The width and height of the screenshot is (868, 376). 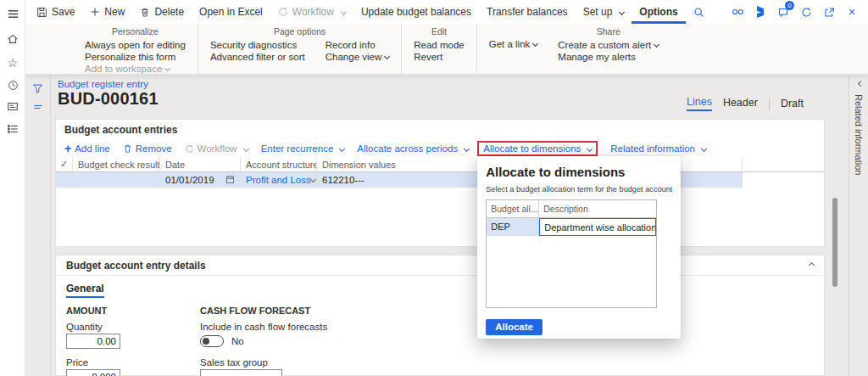 What do you see at coordinates (299, 49) in the screenshot?
I see `ribbon-group-page-options: Page options Security diagnostics Advanc…` at bounding box center [299, 49].